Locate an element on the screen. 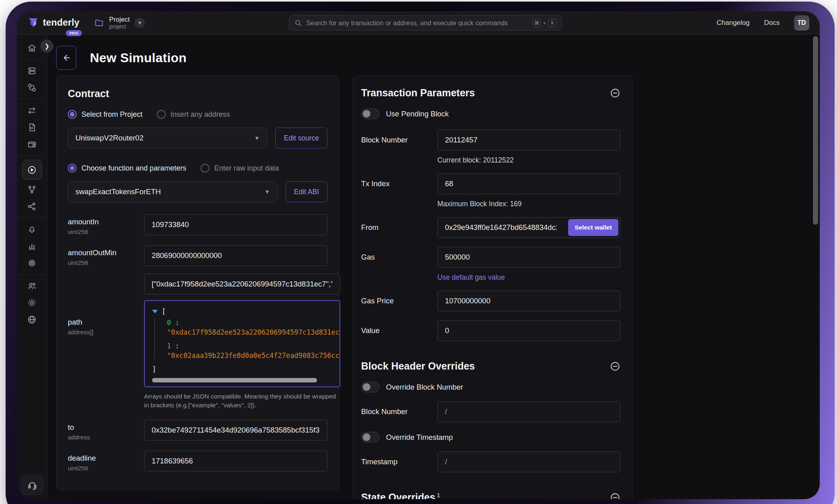  workflow-icon is located at coordinates (32, 87).